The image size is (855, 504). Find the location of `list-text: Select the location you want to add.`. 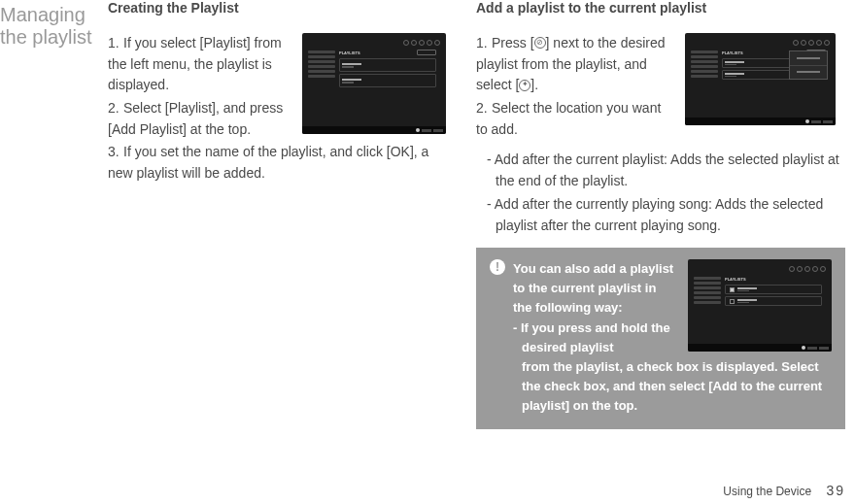

list-text: Select the location you want to add. is located at coordinates (568, 118).